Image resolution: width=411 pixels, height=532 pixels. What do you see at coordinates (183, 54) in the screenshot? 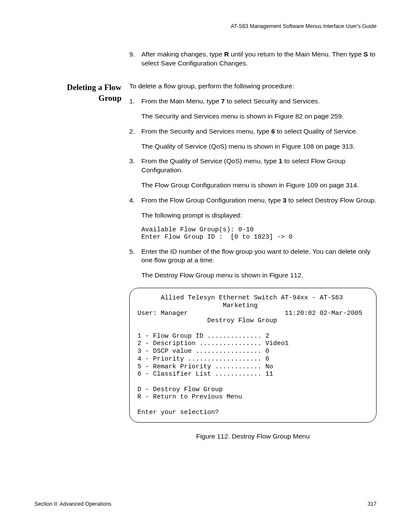
I see `text: After making changes, type` at bounding box center [183, 54].